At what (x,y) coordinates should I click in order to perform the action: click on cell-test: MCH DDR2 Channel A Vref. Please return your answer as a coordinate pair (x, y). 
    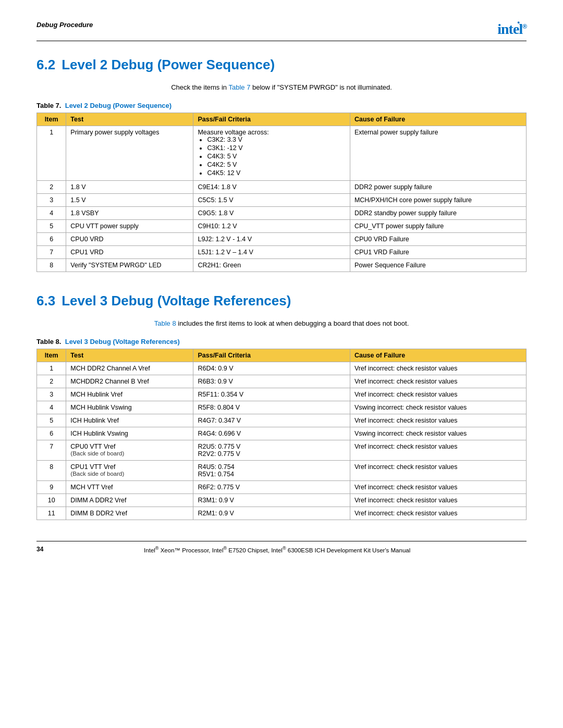
    Looking at the image, I should click on (130, 369).